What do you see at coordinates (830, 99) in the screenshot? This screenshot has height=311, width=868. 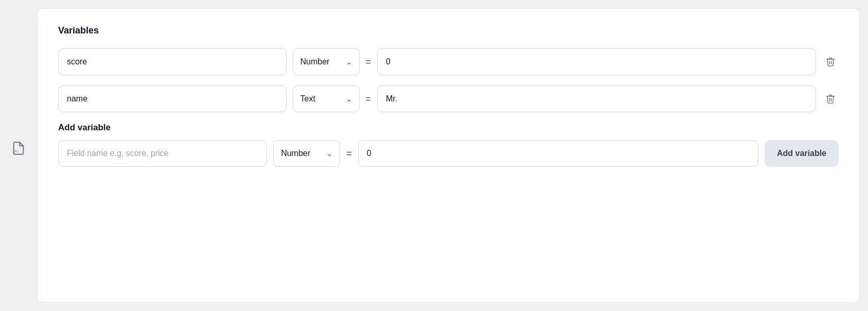 I see `delete-variable-name-button` at bounding box center [830, 99].